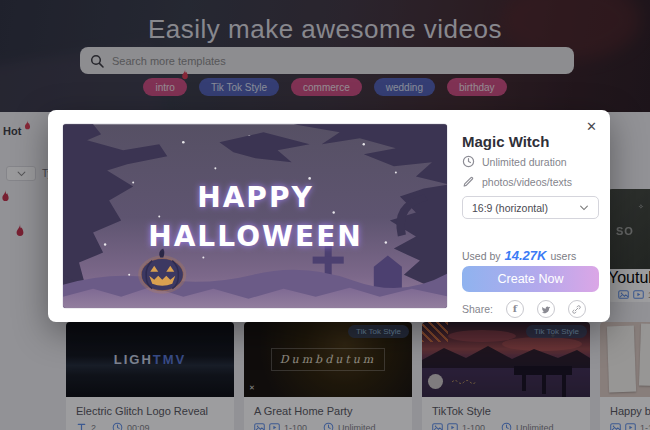 The width and height of the screenshot is (650, 430). What do you see at coordinates (524, 309) in the screenshot?
I see `share-row: Share: f` at bounding box center [524, 309].